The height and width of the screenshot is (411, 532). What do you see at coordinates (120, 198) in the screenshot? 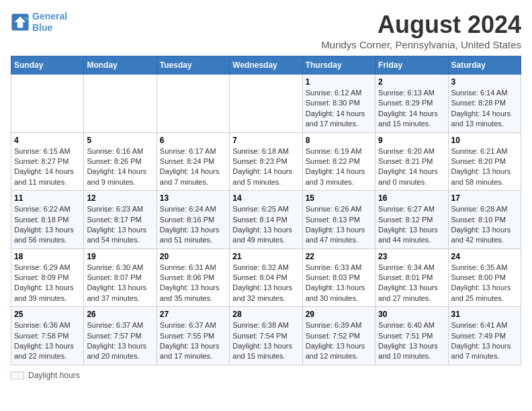
I see `day-number: 12` at bounding box center [120, 198].